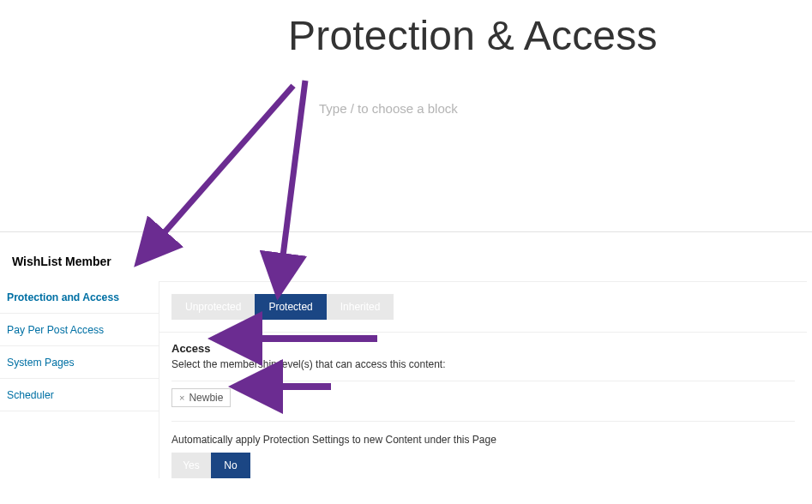  What do you see at coordinates (41, 363) in the screenshot?
I see `sidebar-item-label: System Pages` at bounding box center [41, 363].